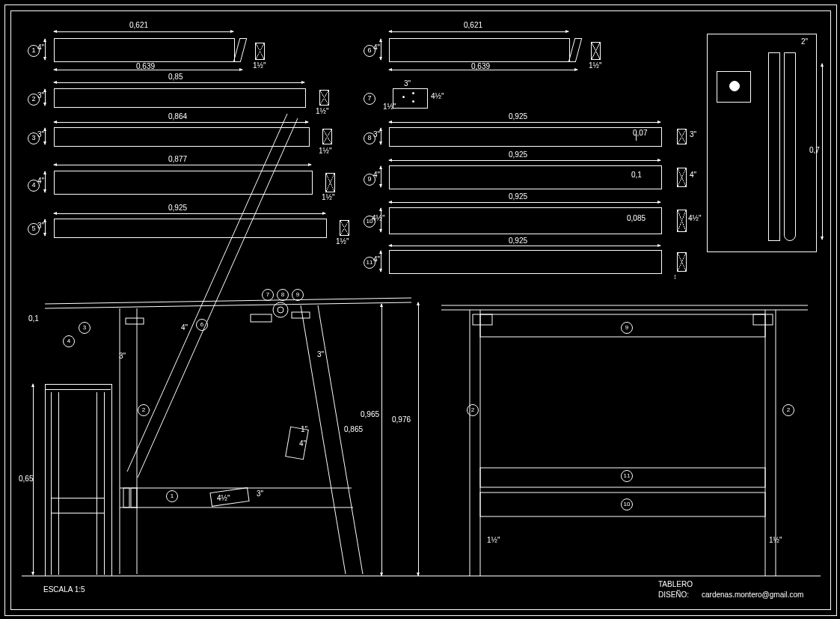 This screenshot has width=840, height=619. What do you see at coordinates (58, 484) in the screenshot?
I see `side-elev-leg-l2` at bounding box center [58, 484].